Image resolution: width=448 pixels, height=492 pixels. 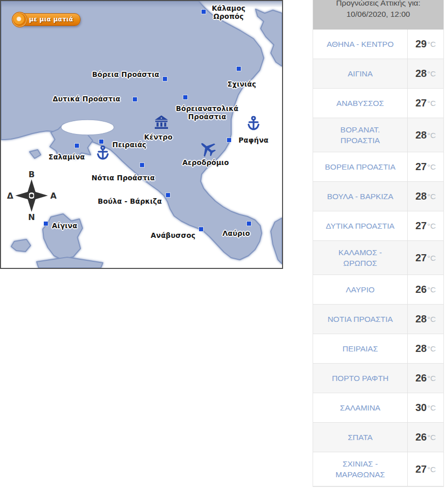 I want to click on forecast-location-link: ΝΟΤΙΑ ΠΡΟΑΣΤΙΑ, so click(x=360, y=319).